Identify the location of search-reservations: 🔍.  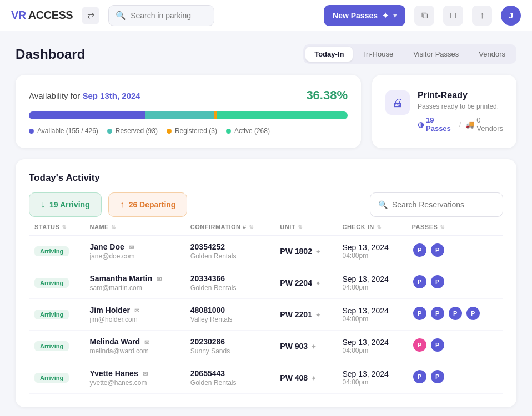
(436, 205).